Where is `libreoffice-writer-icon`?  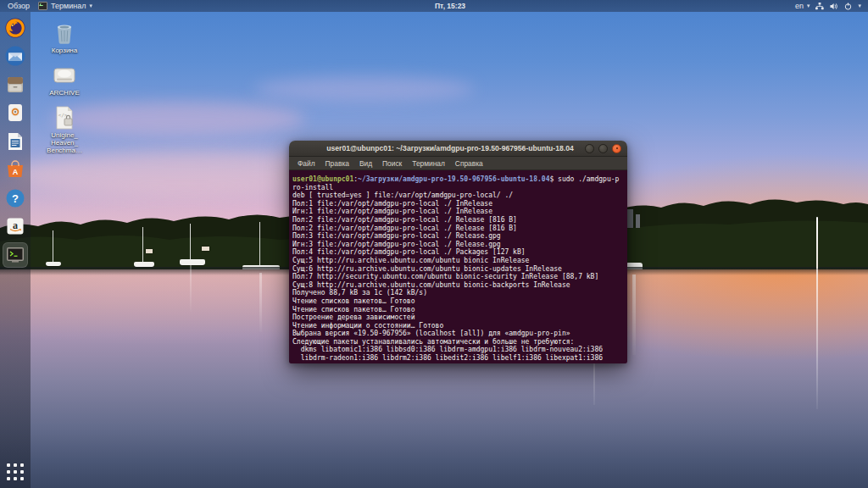
libreoffice-writer-icon is located at coordinates (15, 141).